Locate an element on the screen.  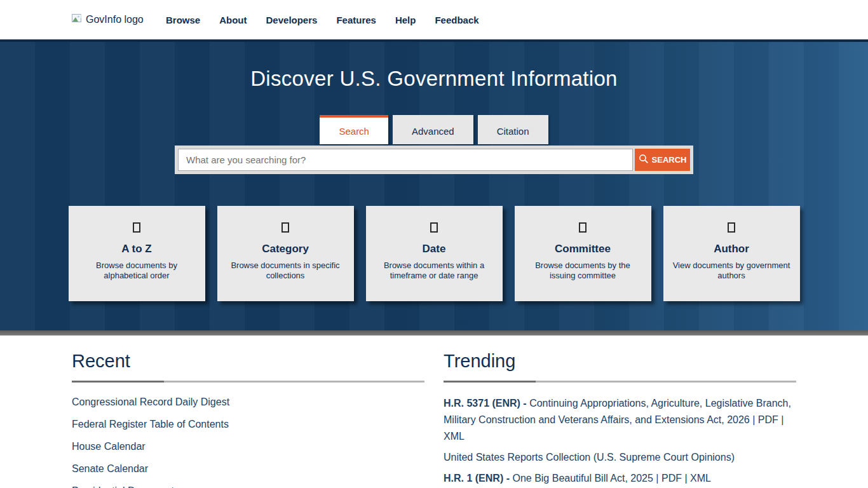
main-nav: Browse About Developers Features Help Fe… is located at coordinates (323, 20).